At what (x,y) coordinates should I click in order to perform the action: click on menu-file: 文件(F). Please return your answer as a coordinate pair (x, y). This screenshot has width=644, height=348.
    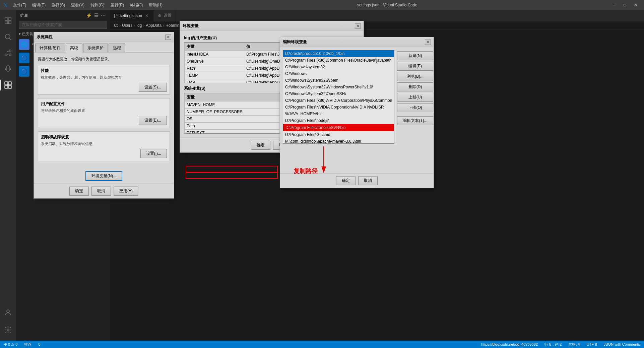
    Looking at the image, I should click on (19, 5).